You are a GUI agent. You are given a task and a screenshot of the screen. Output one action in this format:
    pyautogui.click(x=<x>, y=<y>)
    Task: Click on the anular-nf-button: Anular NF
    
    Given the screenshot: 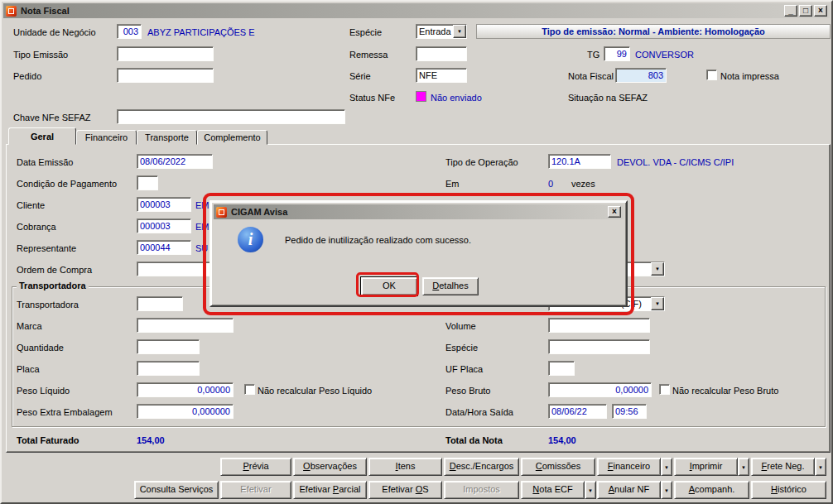 What is the action you would take?
    pyautogui.click(x=629, y=490)
    